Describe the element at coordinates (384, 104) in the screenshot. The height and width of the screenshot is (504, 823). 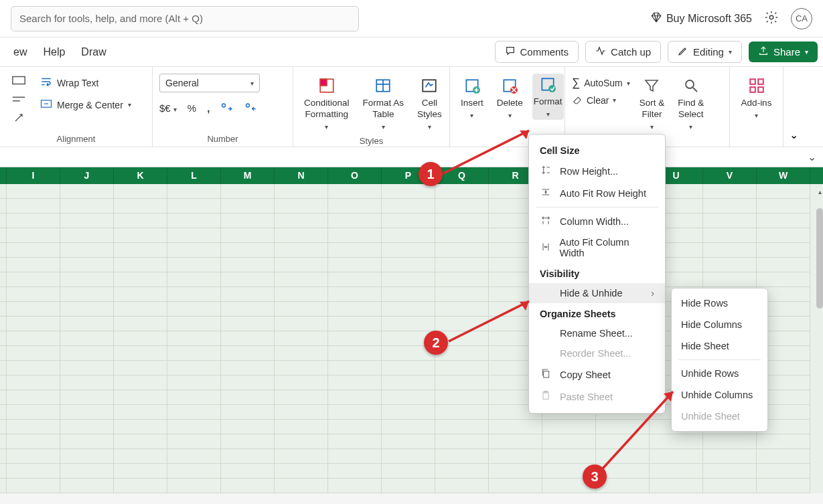
I see `format-as-table-button: Format As Table▾` at that location.